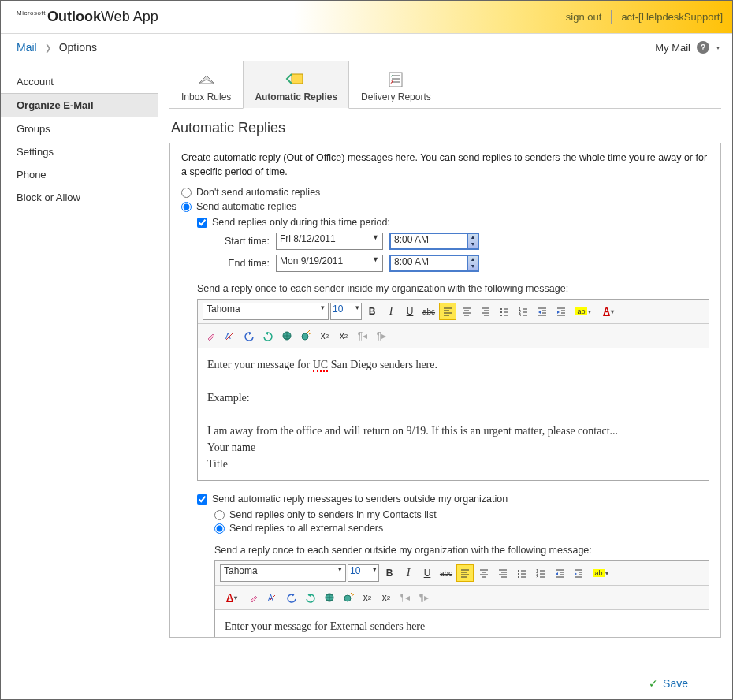 This screenshot has height=700, width=733. Describe the element at coordinates (80, 129) in the screenshot. I see `sidebar-item-groups: Groups` at that location.